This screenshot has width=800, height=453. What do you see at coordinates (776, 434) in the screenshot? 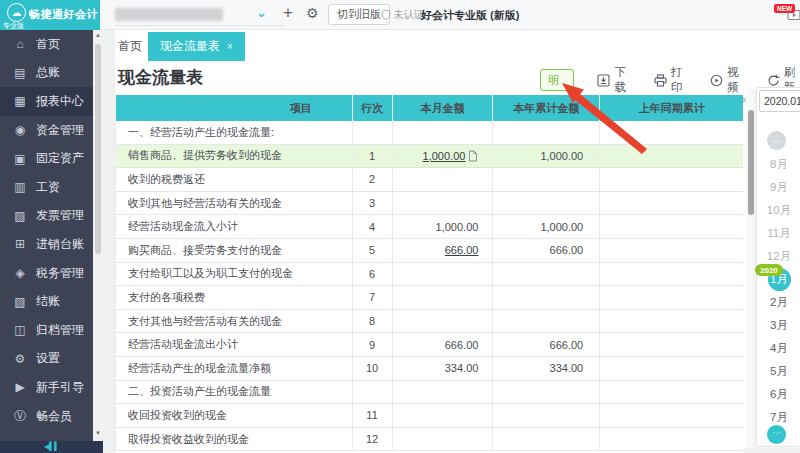
I see `months-page-down-icon: ﹀` at bounding box center [776, 434].